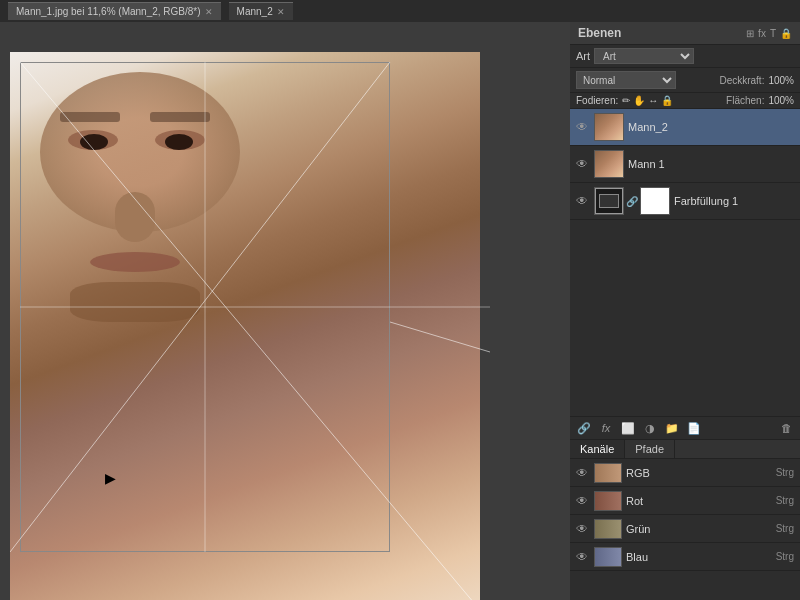 Image resolution: width=800 pixels, height=600 pixels. Describe the element at coordinates (108, 12) in the screenshot. I see `tab-mann1-label: Mann_1.jpg bei 11,6% (Mann_2, RGB/8*)` at that location.